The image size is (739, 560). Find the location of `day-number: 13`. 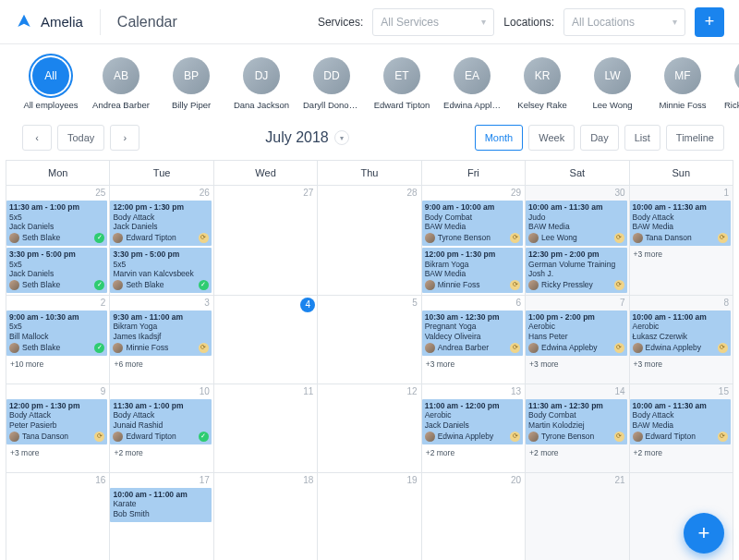

day-number: 13 is located at coordinates (515, 392).